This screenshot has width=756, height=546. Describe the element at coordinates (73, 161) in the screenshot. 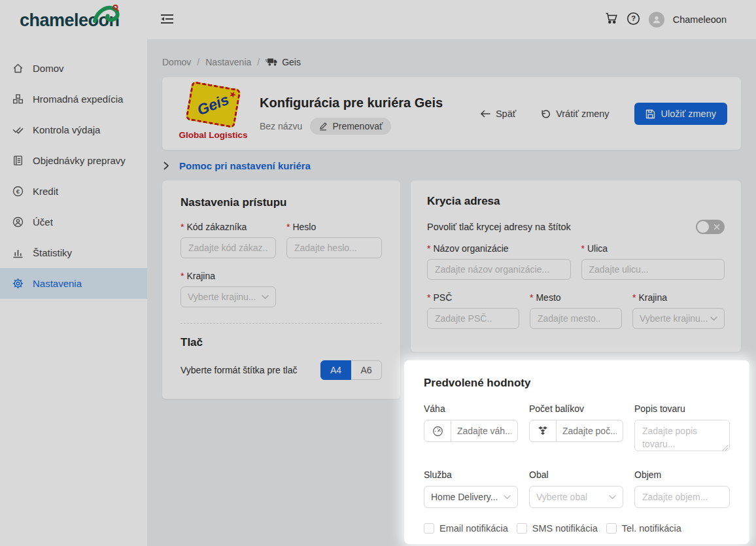

I see `sidebar-item-objednavky-prepravy: Objednávky prepravy` at that location.